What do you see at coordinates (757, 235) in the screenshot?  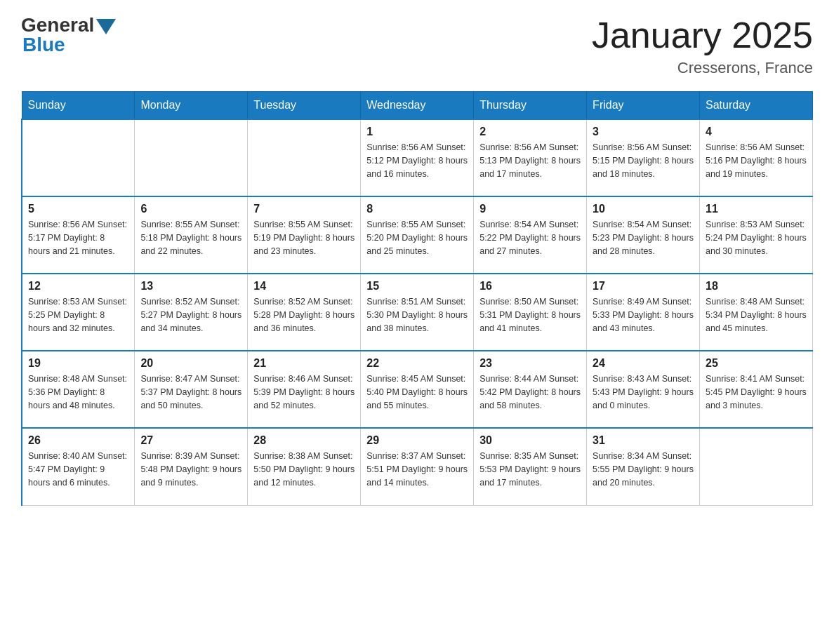 I see `calendar-cell: 11Sunrise: 8:53 AM Sunset: 5:24 PM Dayli…` at bounding box center [757, 235].